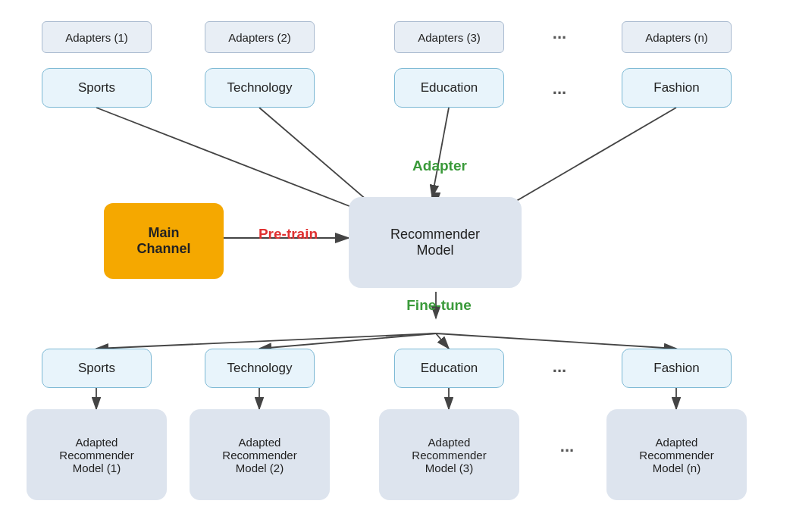  I want to click on recommender-model-box: RecommenderModel, so click(435, 243).